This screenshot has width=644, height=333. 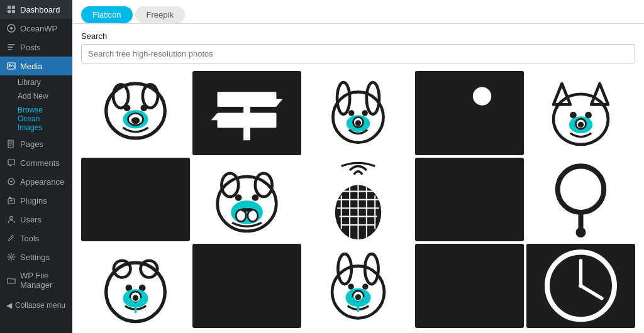 I want to click on search-area: Search, so click(x=358, y=46).